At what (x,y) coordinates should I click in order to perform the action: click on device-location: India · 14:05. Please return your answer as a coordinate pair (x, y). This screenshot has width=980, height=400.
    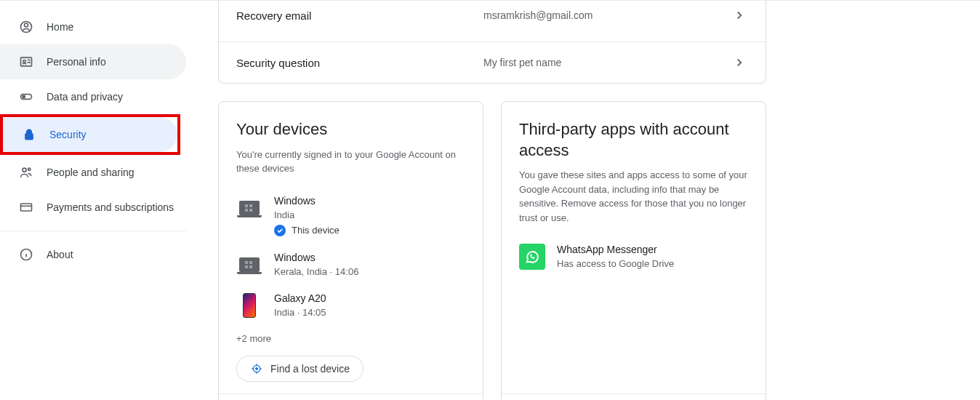
    Looking at the image, I should click on (300, 313).